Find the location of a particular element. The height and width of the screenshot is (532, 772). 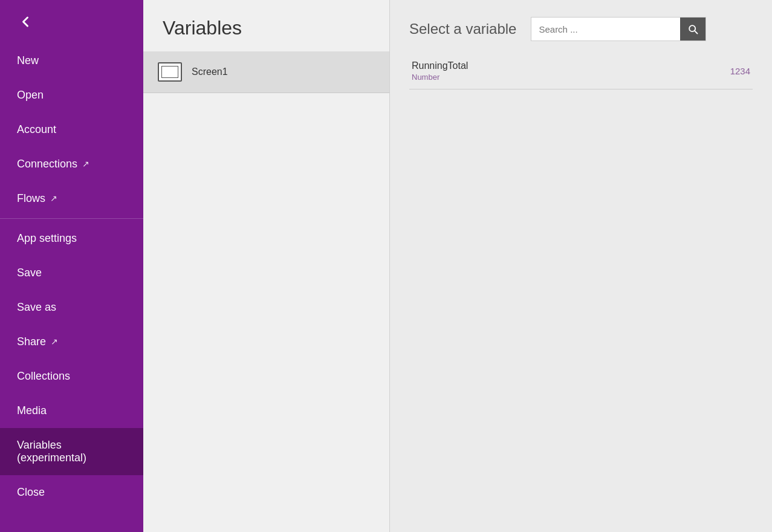

search-button is located at coordinates (693, 29).